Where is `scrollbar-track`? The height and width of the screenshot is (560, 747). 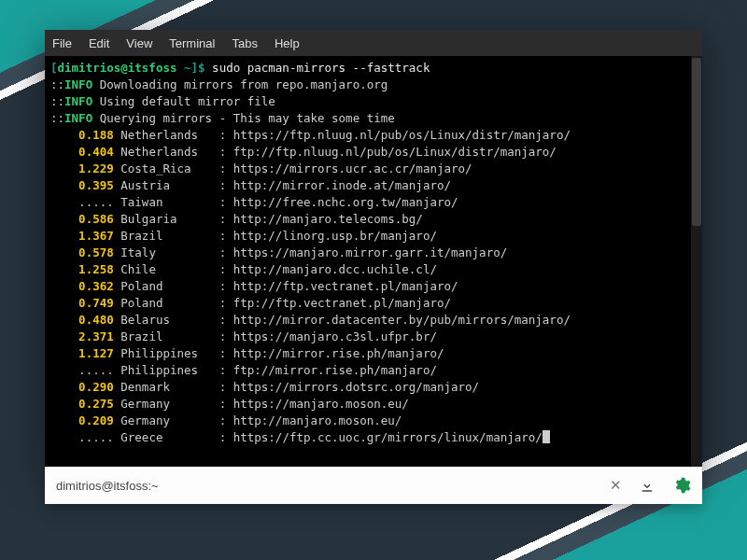
scrollbar-track is located at coordinates (697, 261).